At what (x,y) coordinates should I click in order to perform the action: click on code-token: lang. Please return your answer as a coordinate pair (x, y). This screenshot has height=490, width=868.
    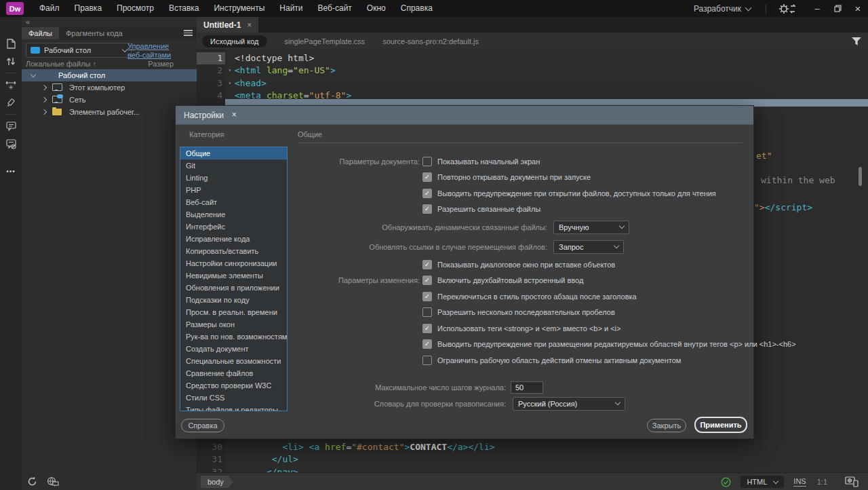
    Looking at the image, I should click on (277, 71).